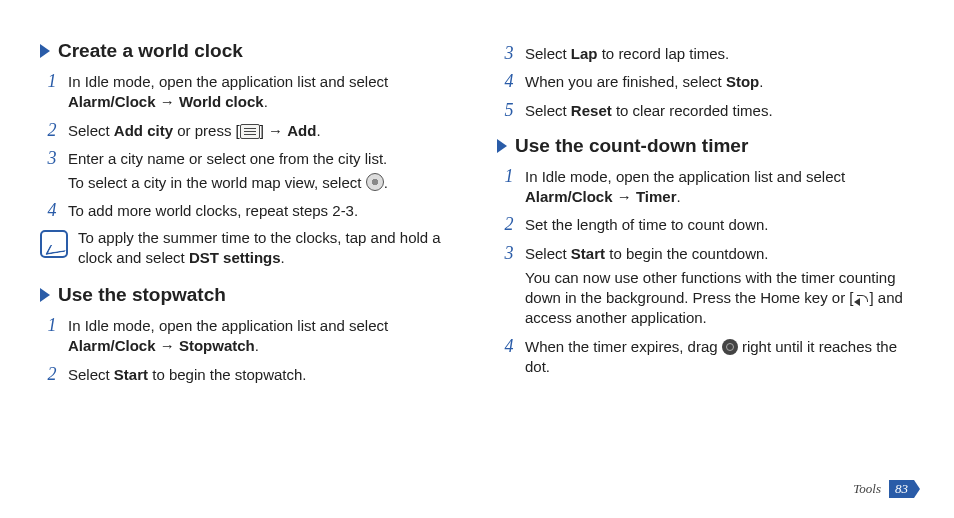 Image resolution: width=954 pixels, height=518 pixels. I want to click on steps-stopwatch-left: 1 In Idle mode, open the application lis…, so click(248, 350).